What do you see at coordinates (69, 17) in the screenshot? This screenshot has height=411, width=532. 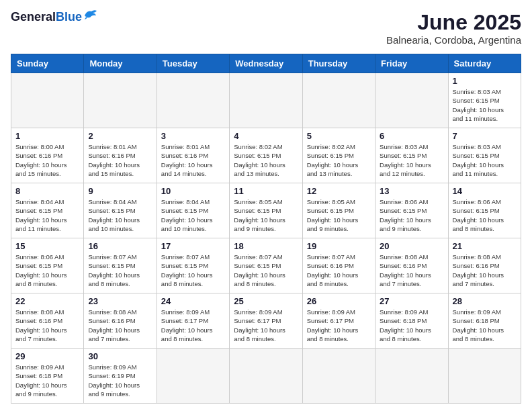 I see `logo-blue-text: Blue` at bounding box center [69, 17].